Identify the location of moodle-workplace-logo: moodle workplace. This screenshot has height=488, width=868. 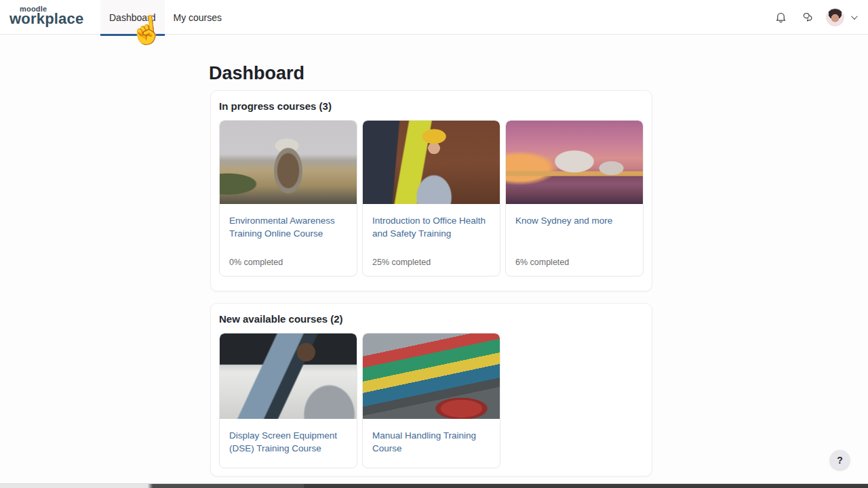
(43, 18).